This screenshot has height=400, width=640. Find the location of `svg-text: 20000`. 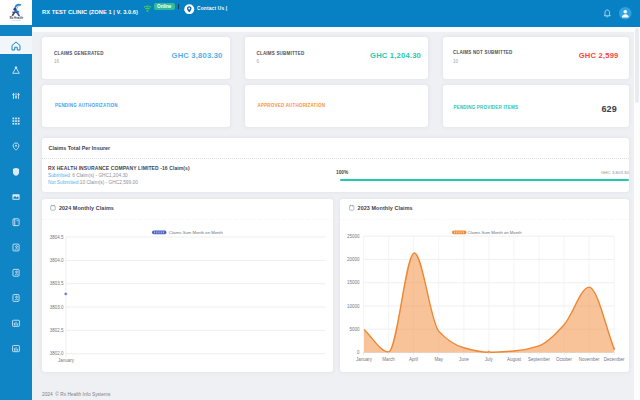

svg-text: 20000 is located at coordinates (354, 260).